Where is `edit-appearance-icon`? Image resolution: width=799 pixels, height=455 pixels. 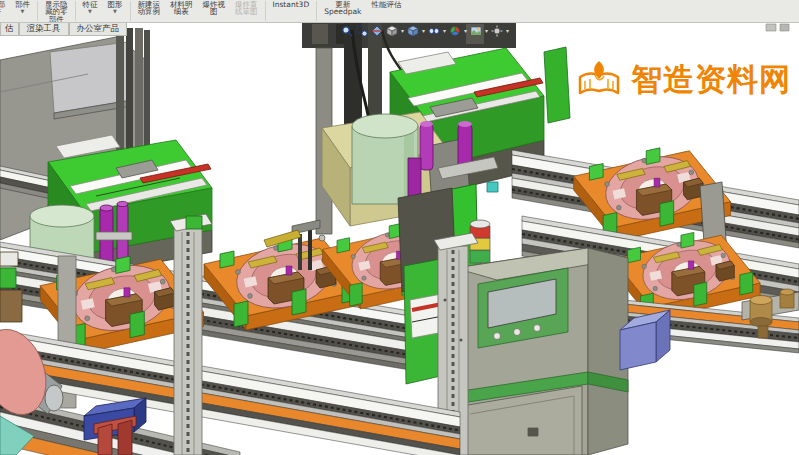
edit-appearance-icon is located at coordinates (455, 31).